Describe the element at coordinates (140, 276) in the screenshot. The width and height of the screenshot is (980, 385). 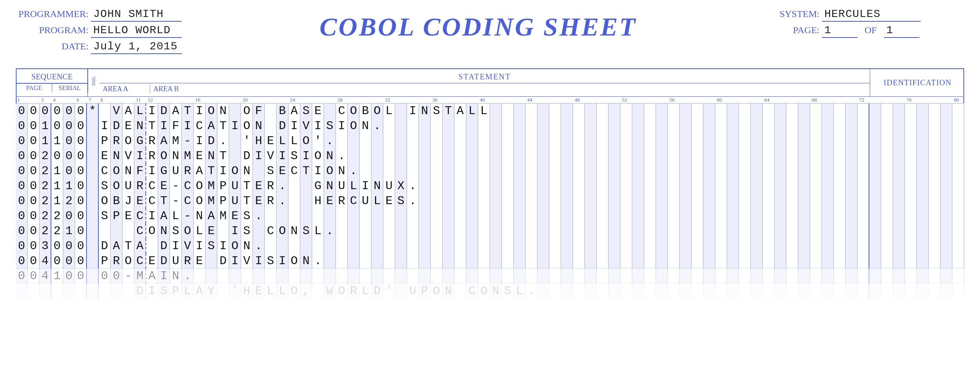
I see `grid-cell: M` at that location.